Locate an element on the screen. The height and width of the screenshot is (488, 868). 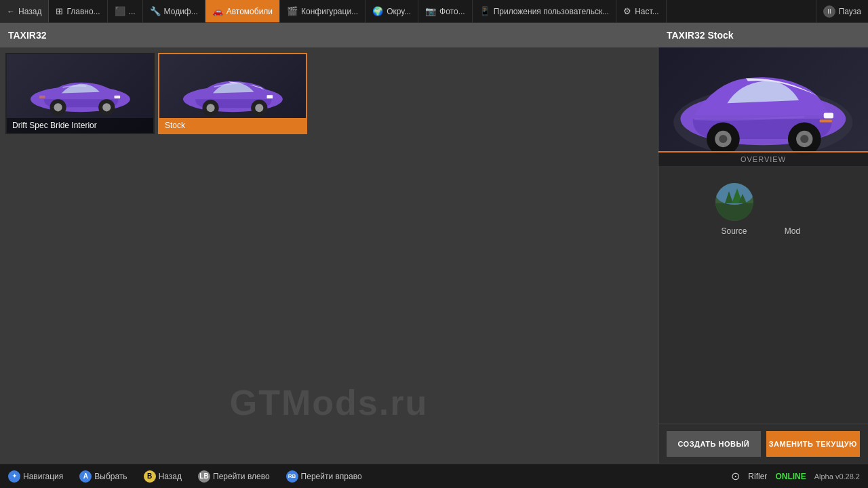
config-icon: 🎬 is located at coordinates (292, 11).